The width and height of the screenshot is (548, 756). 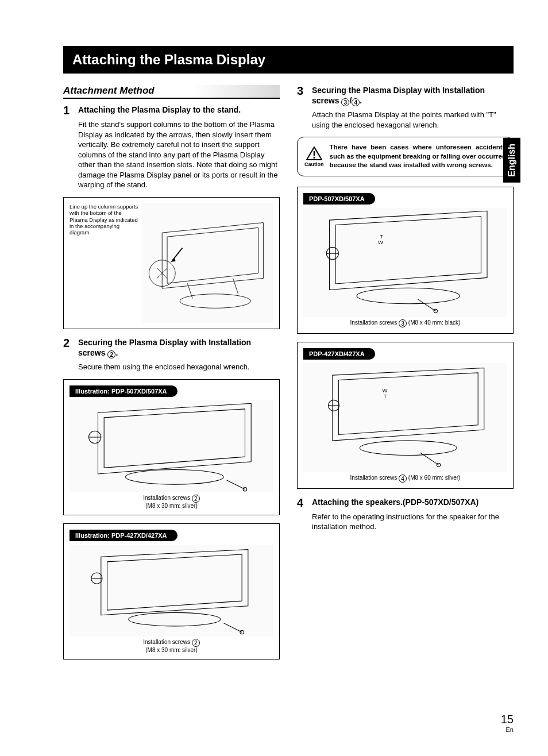 What do you see at coordinates (171, 446) in the screenshot?
I see `step-2-diagram-a` at bounding box center [171, 446].